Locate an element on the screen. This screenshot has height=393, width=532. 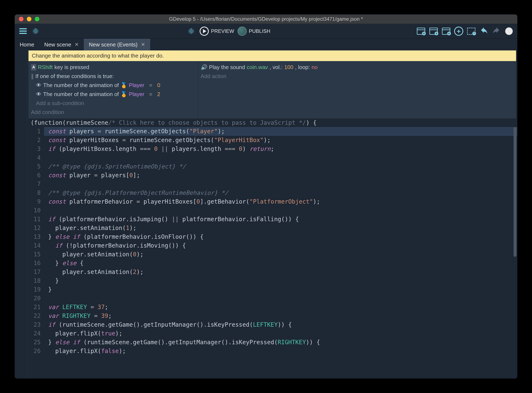
new-external-events-button: + is located at coordinates (446, 31).